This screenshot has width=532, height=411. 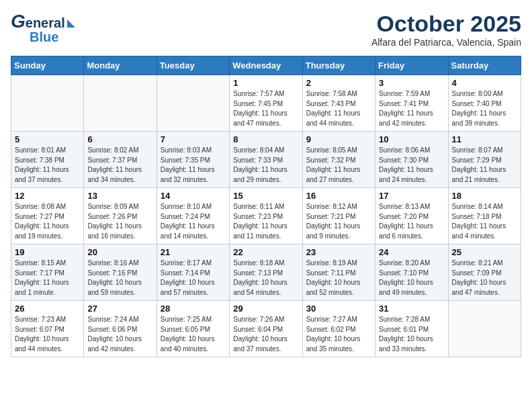 What do you see at coordinates (266, 278) in the screenshot?
I see `day-info: Sunrise: 8:18 AM Sunset: 7:13 PM Dayligh…` at bounding box center [266, 278].